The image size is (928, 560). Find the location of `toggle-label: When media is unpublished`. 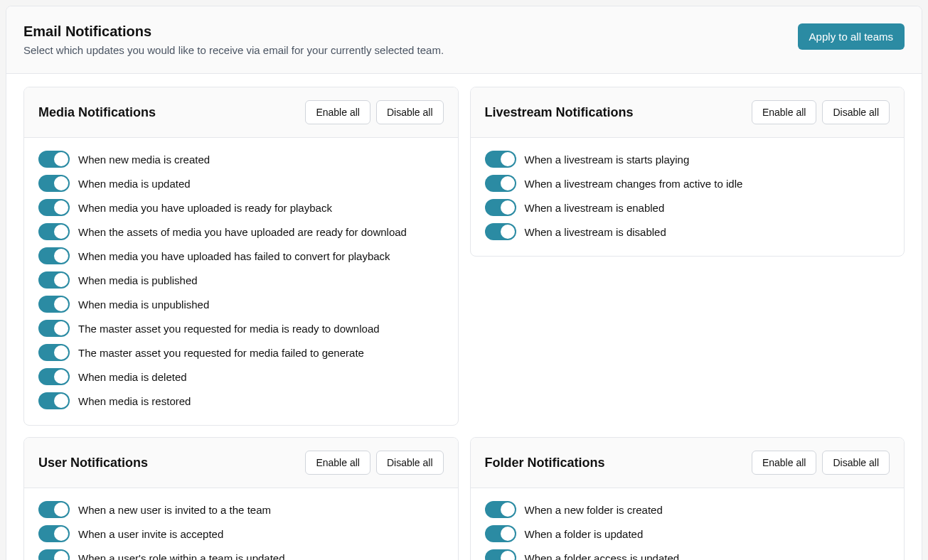

toggle-label: When media is unpublished is located at coordinates (144, 304).